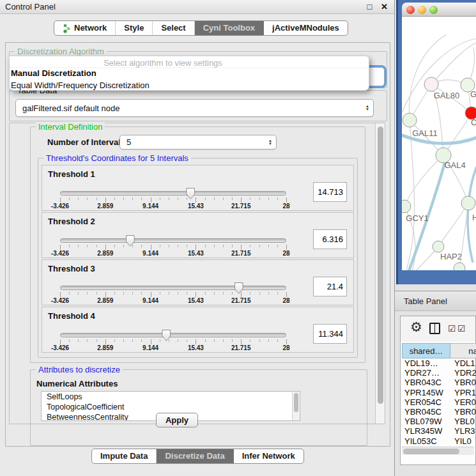  I want to click on apply-button: Apply, so click(177, 420).